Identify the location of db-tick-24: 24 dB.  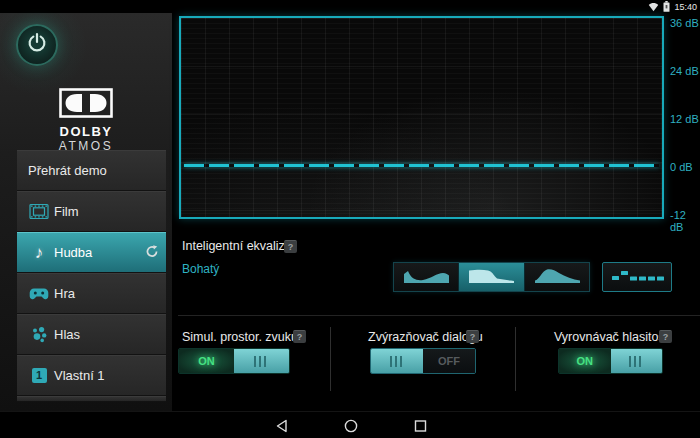
(685, 71).